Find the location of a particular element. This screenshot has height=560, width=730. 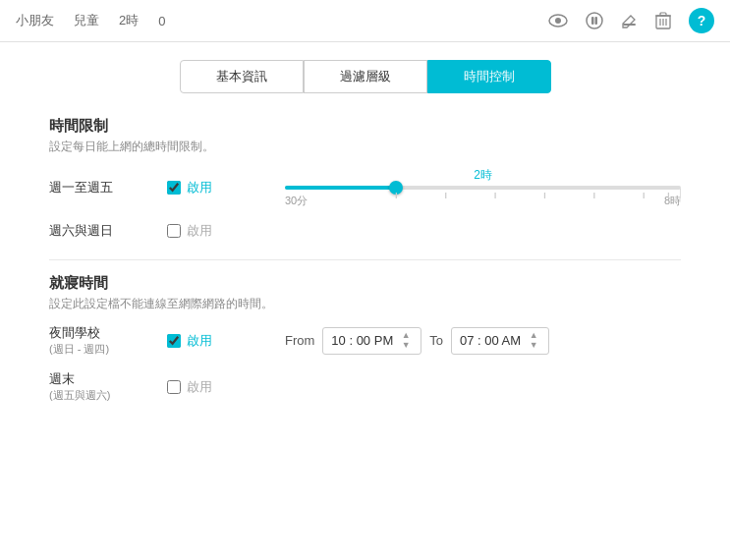

weekday-slider-area: 2時 is located at coordinates (483, 188).